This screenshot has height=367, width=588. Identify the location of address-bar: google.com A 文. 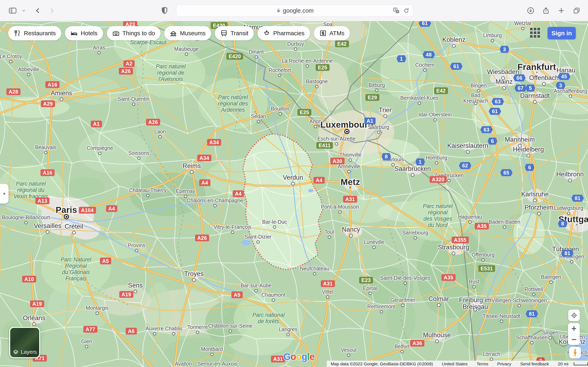
(295, 11).